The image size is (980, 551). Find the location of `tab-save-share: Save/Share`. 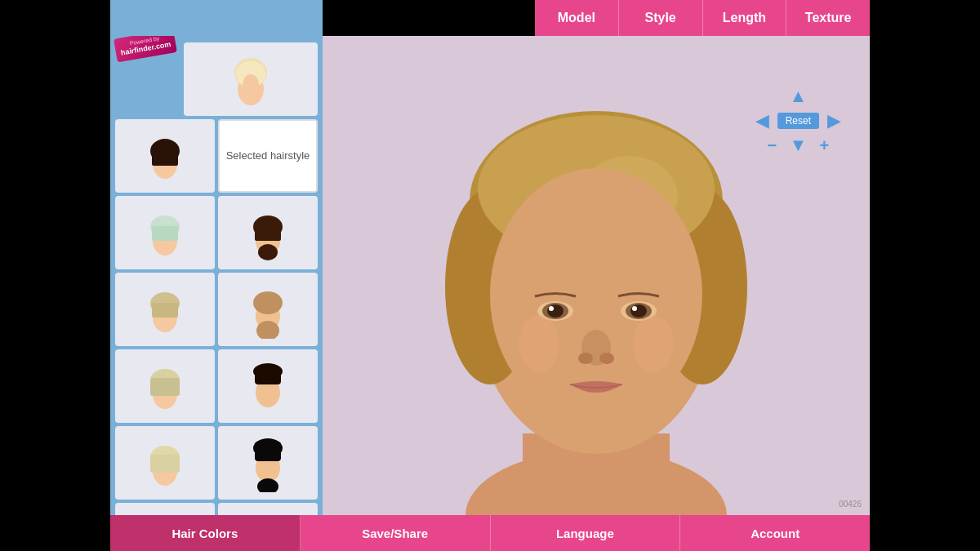

tab-save-share: Save/Share is located at coordinates (395, 533).